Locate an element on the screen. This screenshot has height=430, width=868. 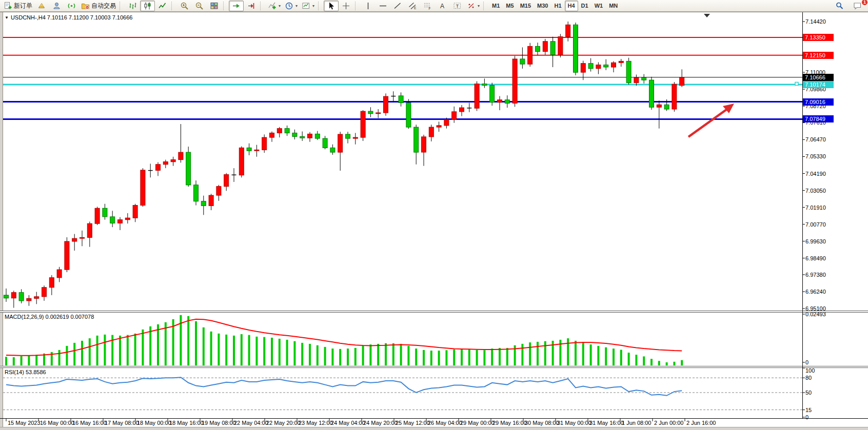
candlestick-chart-icon is located at coordinates (148, 6).